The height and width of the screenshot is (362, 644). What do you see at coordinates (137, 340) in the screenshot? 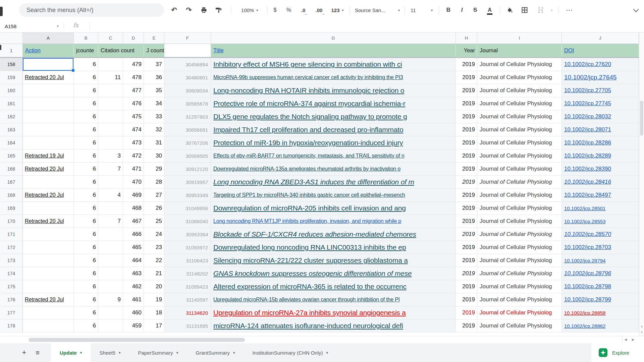
I see `horizontal-scrollbar-thumb` at bounding box center [137, 340].